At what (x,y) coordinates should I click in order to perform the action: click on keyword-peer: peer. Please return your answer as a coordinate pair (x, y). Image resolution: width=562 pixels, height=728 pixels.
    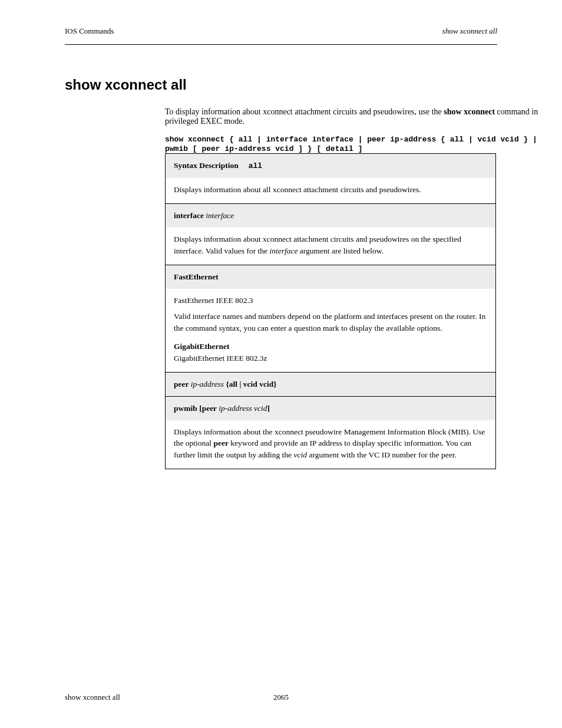
    Looking at the image, I should click on (183, 384).